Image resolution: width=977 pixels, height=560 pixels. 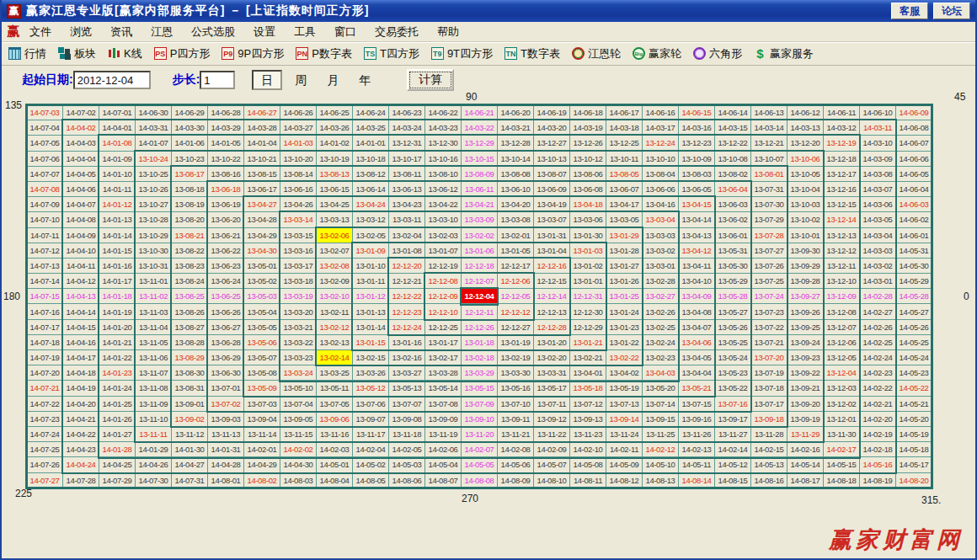 What do you see at coordinates (588, 296) in the screenshot?
I see `date-cell: 12-12-31` at bounding box center [588, 296].